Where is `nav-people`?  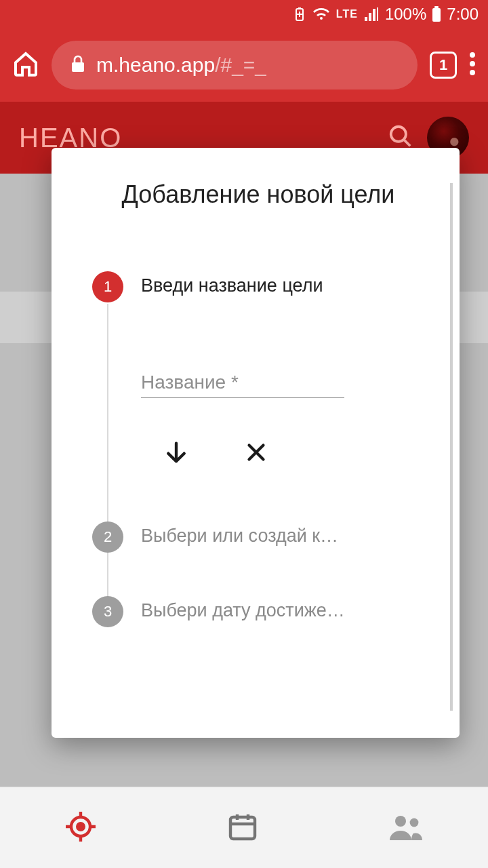 nav-people is located at coordinates (406, 828).